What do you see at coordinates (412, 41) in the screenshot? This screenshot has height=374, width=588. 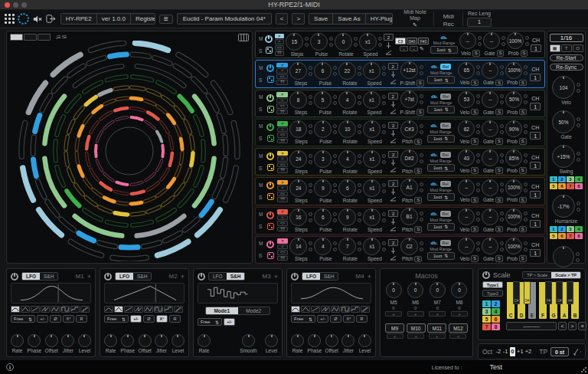 I see `note-key: D#3` at bounding box center [412, 41].